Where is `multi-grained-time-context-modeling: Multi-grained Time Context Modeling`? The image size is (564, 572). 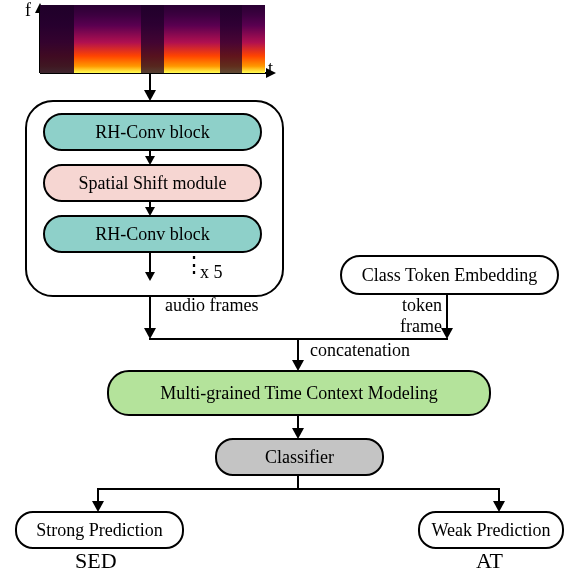 multi-grained-time-context-modeling: Multi-grained Time Context Modeling is located at coordinates (299, 393).